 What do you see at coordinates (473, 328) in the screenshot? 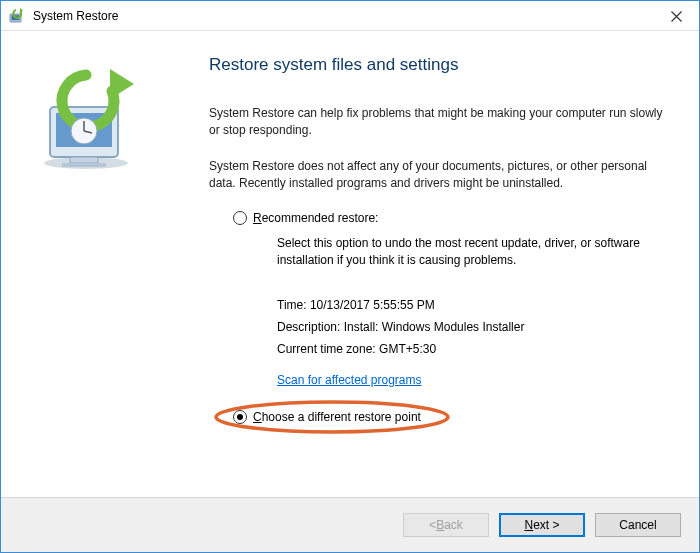
I see `detail-description: Description: Install: Windows Modules In…` at bounding box center [473, 328].